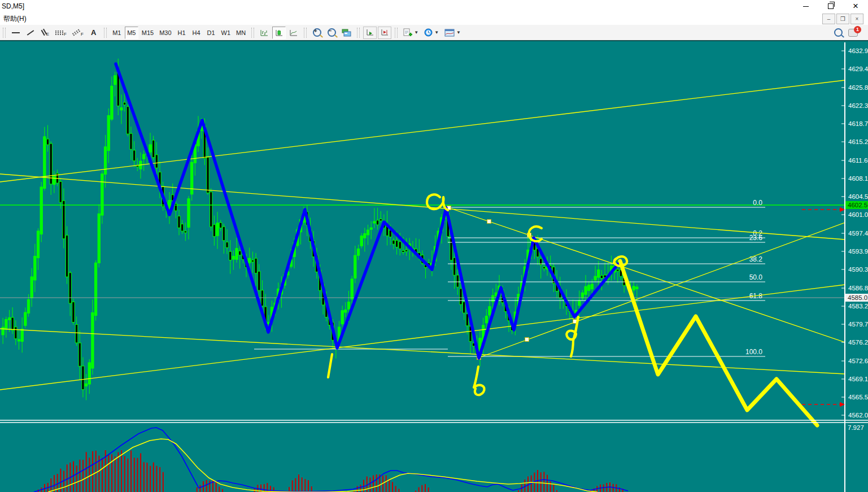 The height and width of the screenshot is (492, 868). I want to click on timeframe-m1: M1, so click(117, 33).